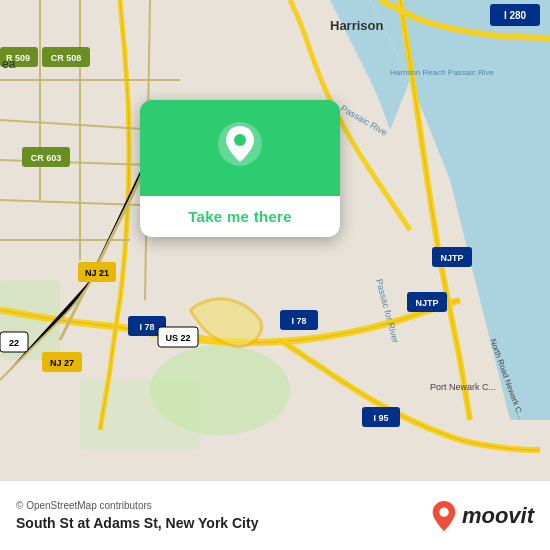 The height and width of the screenshot is (550, 550). What do you see at coordinates (9, 64) in the screenshot?
I see `svg-text: ea` at bounding box center [9, 64].